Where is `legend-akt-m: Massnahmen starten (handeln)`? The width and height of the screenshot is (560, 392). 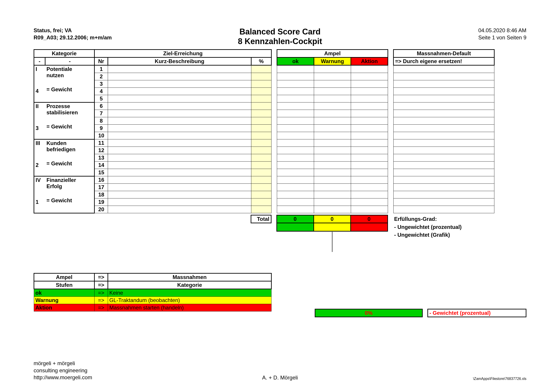
legend-akt-m: Massnahmen starten (handeln) is located at coordinates (190, 308).